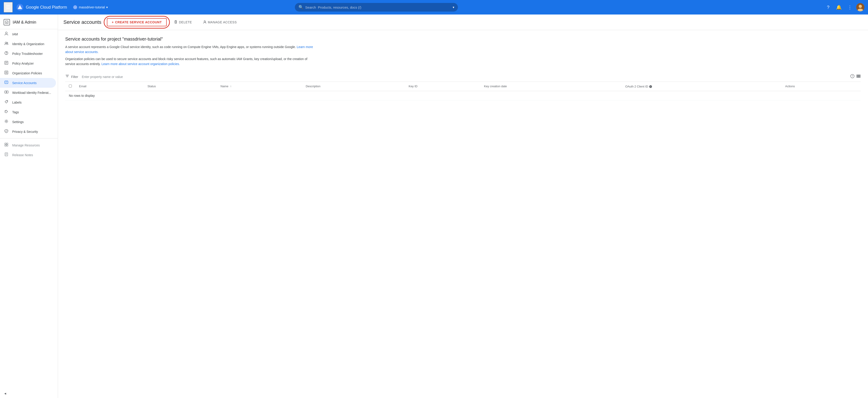  What do you see at coordinates (651, 86) in the screenshot?
I see `oauth2-help-icon: ?` at bounding box center [651, 86].